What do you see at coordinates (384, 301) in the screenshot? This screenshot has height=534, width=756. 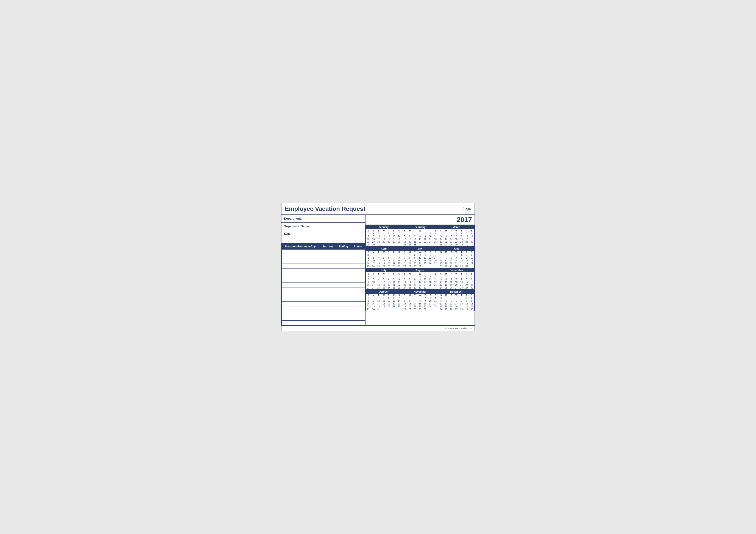 I see `cal-week-row: 891011121314` at bounding box center [384, 301].